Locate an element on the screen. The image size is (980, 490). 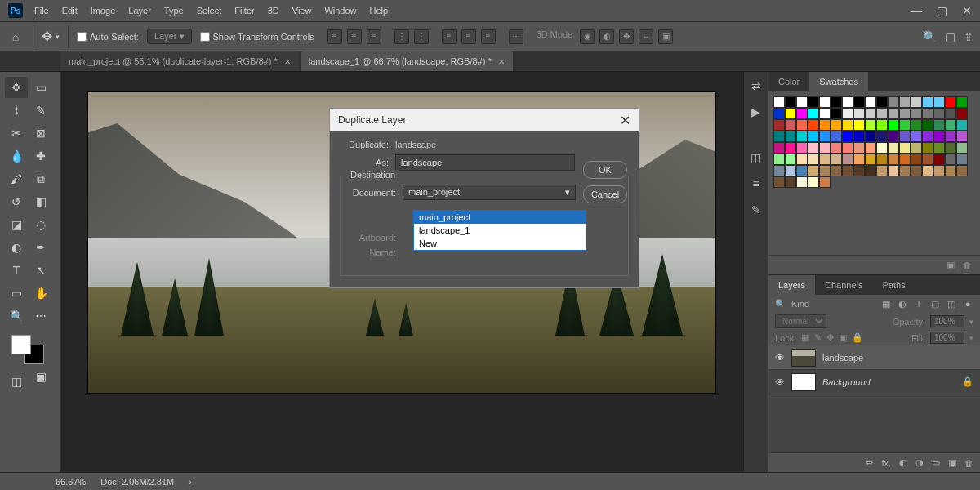
chevron-down-icon: ▾ is located at coordinates (57, 37).